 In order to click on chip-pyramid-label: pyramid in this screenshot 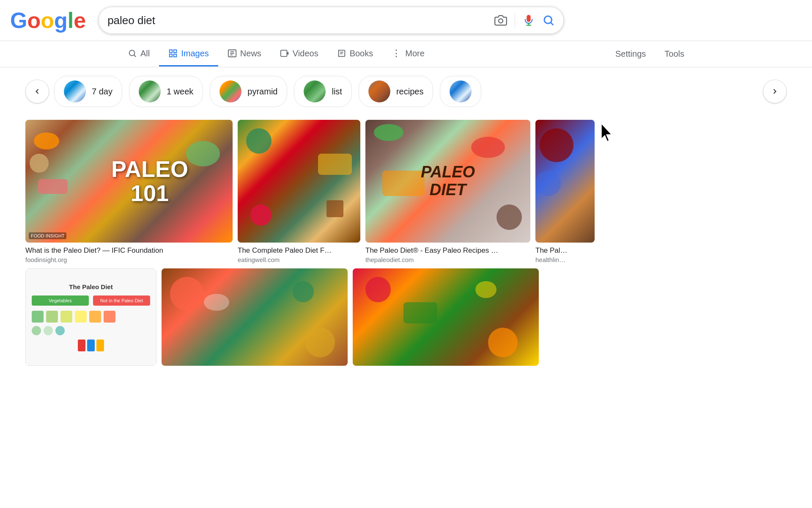, I will do `click(262, 91)`.